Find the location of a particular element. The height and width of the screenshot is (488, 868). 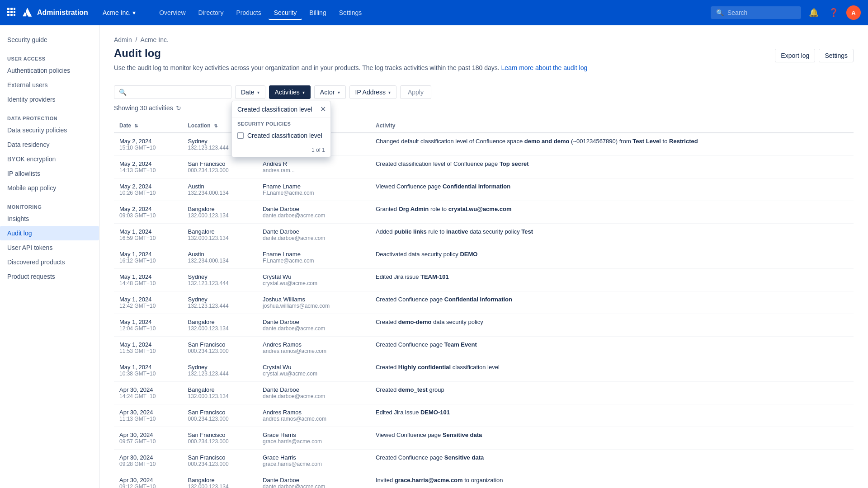

activities-filter-button: Activities ▾ is located at coordinates (290, 92).